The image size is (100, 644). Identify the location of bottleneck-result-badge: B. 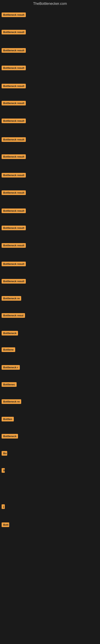
(3, 470).